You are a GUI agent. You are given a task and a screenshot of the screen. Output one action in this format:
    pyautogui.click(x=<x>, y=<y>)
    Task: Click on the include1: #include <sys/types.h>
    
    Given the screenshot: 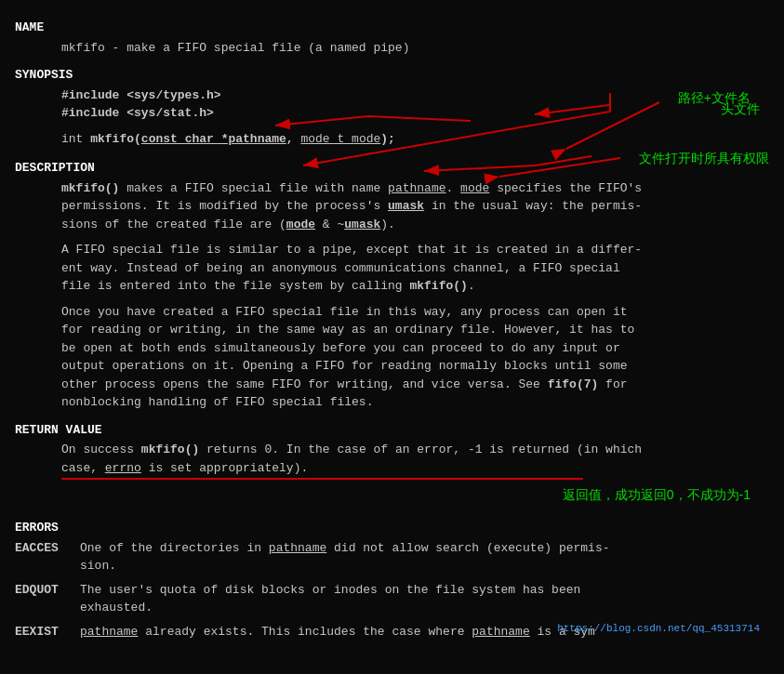 What is the action you would take?
    pyautogui.click(x=285, y=96)
    